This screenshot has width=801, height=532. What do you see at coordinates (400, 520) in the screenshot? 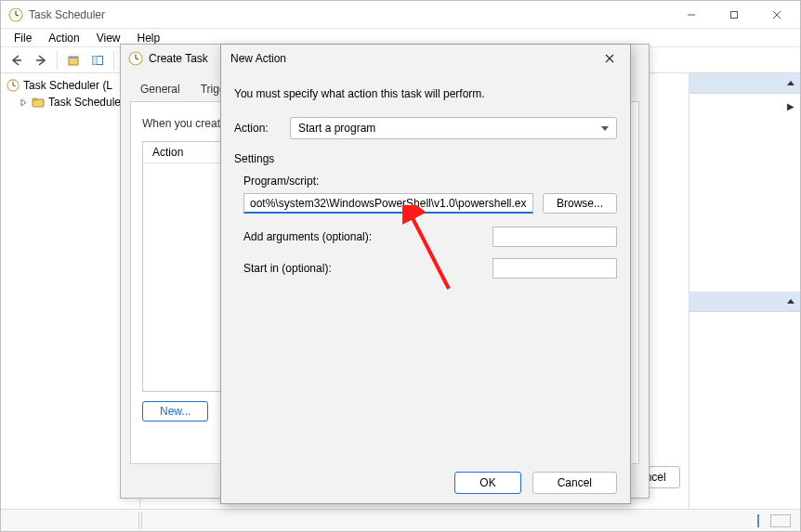
I see `statusbar` at bounding box center [400, 520].